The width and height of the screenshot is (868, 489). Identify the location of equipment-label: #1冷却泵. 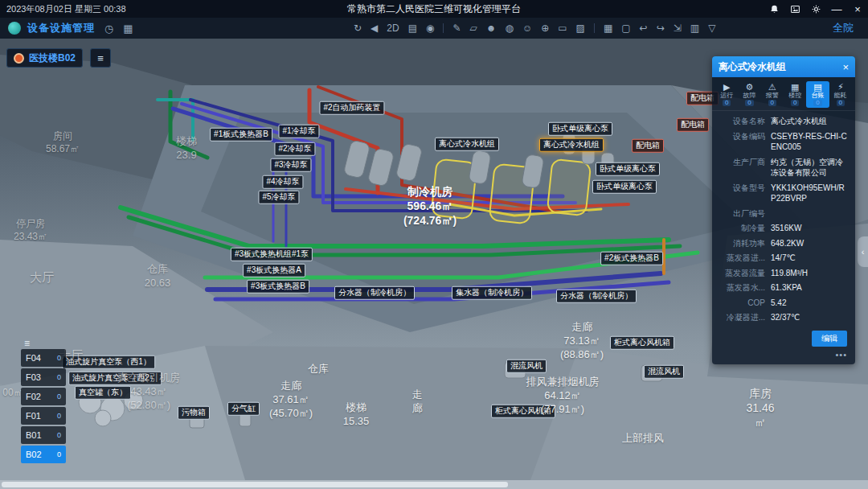
(299, 132).